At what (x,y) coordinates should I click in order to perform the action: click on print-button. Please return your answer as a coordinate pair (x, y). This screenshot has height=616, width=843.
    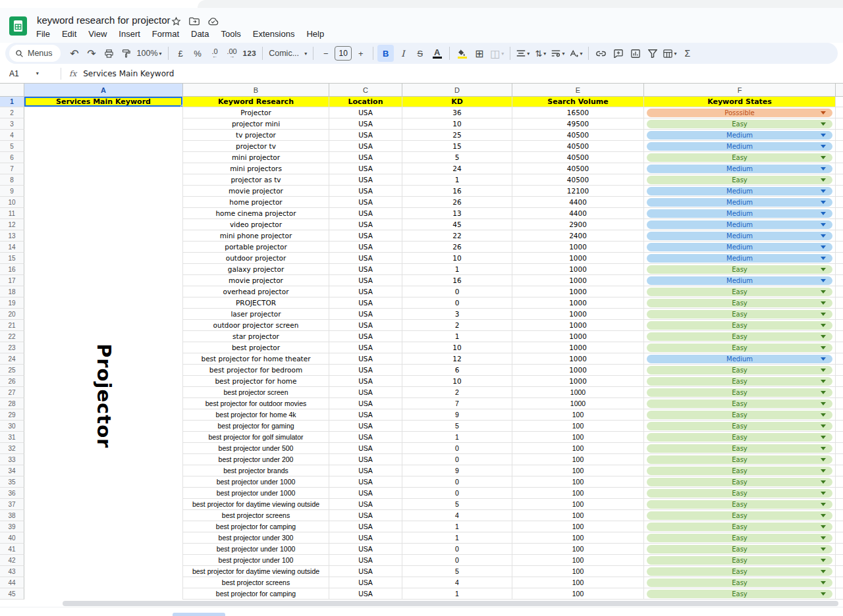
    Looking at the image, I should click on (109, 53).